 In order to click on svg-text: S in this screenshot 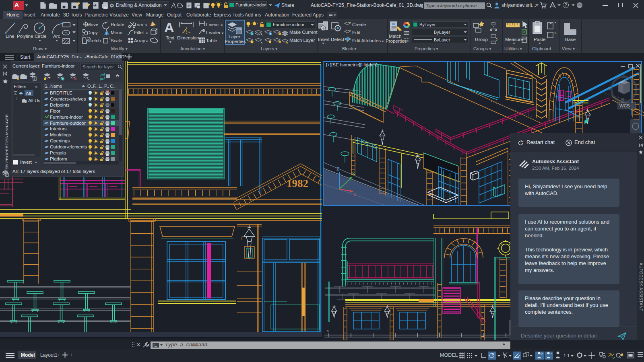, I will do `click(622, 100)`.